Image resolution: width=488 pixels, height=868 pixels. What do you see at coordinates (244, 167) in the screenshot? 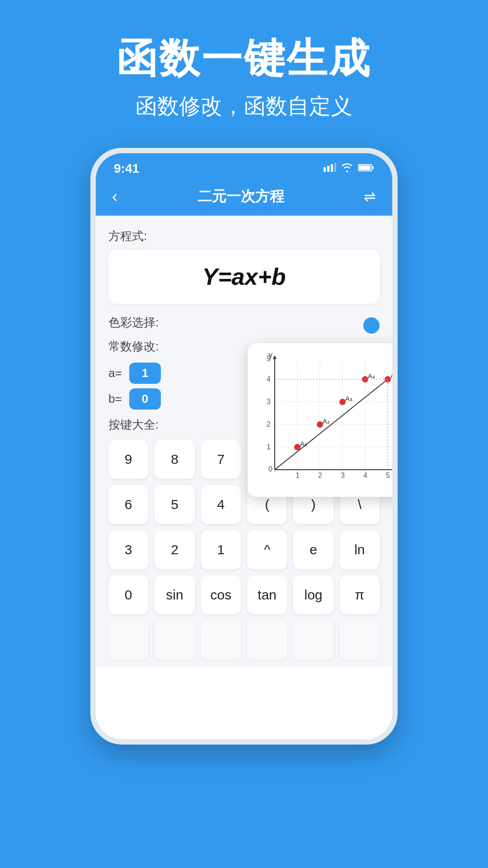
I see `status-bar: 9:41` at bounding box center [244, 167].